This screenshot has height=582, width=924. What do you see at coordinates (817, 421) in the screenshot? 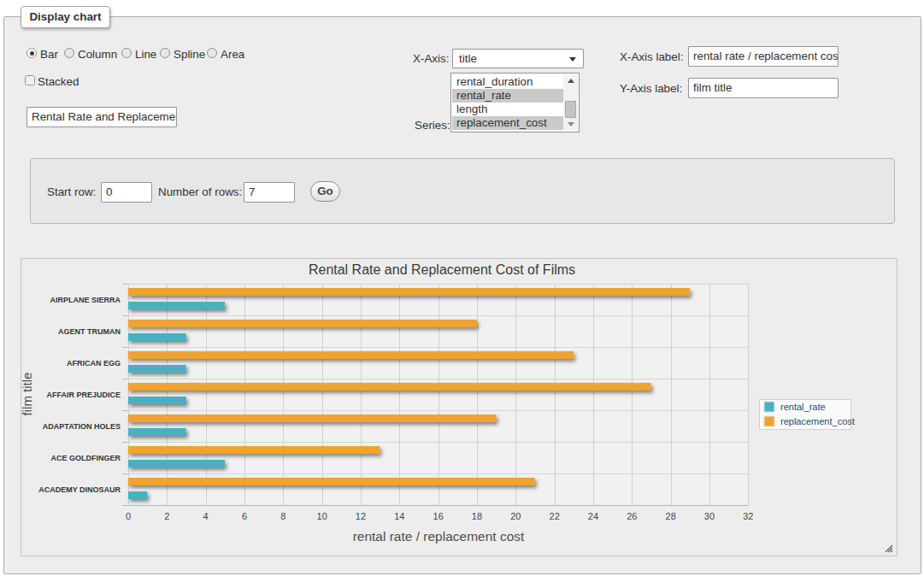
I see `svg-text: replacement_cost` at bounding box center [817, 421].